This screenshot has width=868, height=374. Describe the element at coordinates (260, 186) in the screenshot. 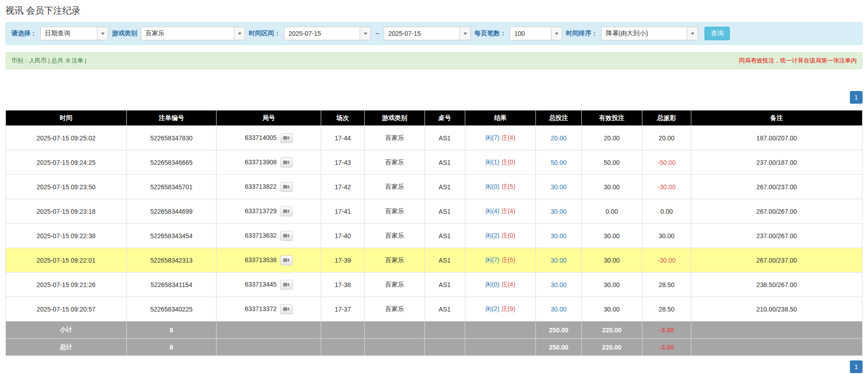

I see `round-id-text: 633713822` at that location.